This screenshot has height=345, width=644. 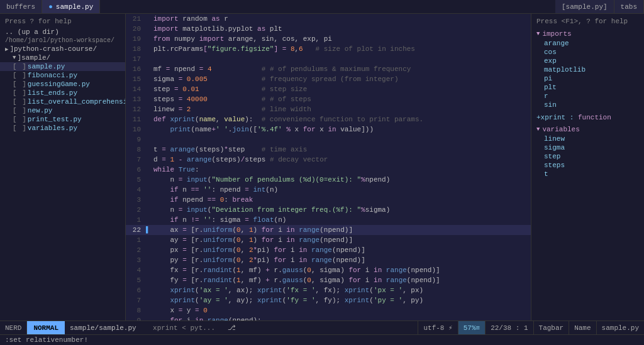 What do you see at coordinates (328, 280) in the screenshot?
I see `code-line-fy: 5 fy = [r.randint(1, mf) + r.gauss(0, si…` at bounding box center [328, 280].